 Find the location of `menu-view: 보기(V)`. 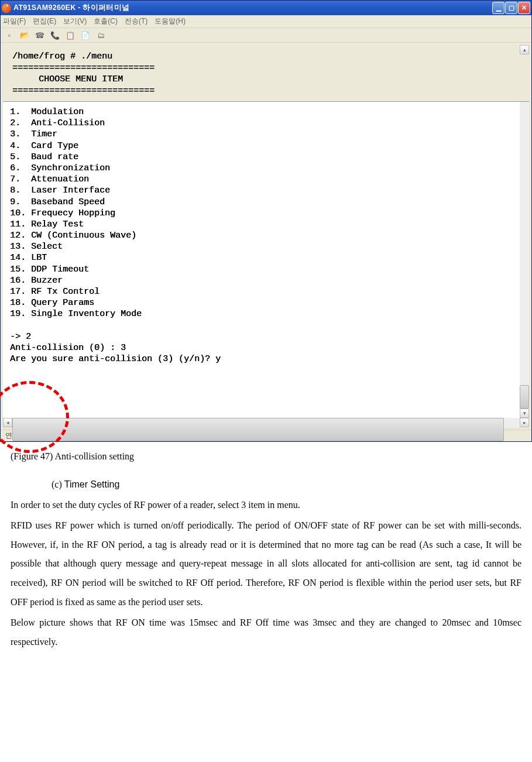

menu-view: 보기(V) is located at coordinates (75, 21).